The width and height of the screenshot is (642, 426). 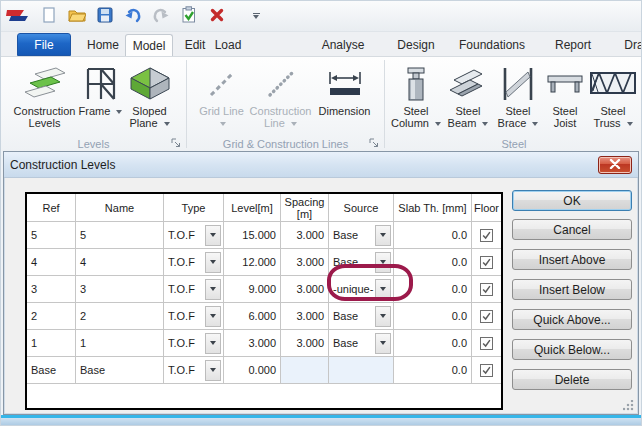 I want to click on level-cell: 3.000, so click(x=252, y=344).